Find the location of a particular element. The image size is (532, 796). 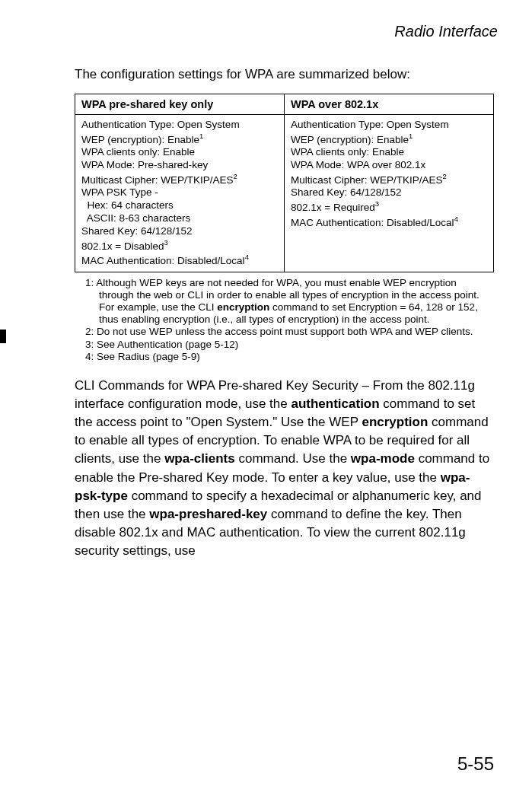

footnote: 1: Although WEP keys are not needed for … is located at coordinates (289, 301).